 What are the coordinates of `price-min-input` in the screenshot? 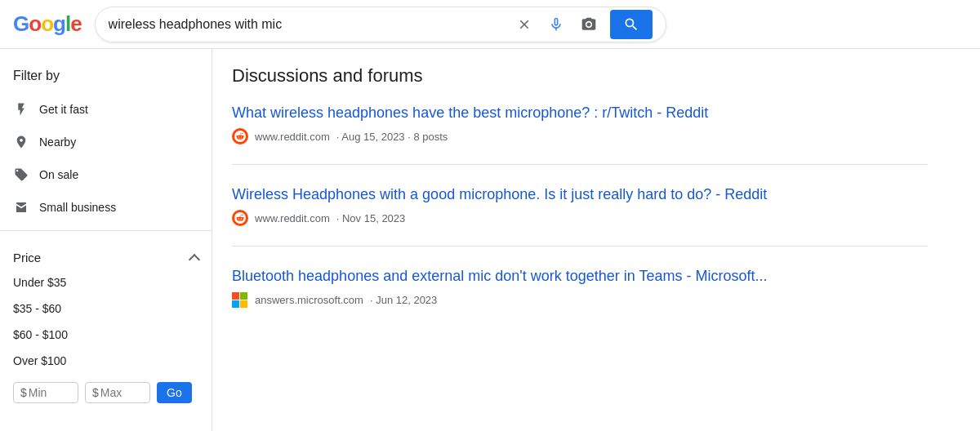 It's located at (50, 393).